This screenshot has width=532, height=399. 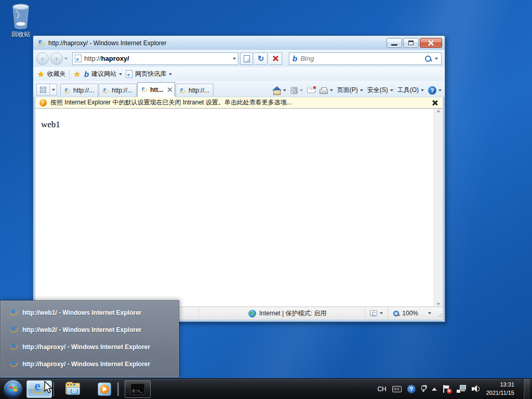 What do you see at coordinates (500, 385) in the screenshot?
I see `clock-time: 13:31` at bounding box center [500, 385].